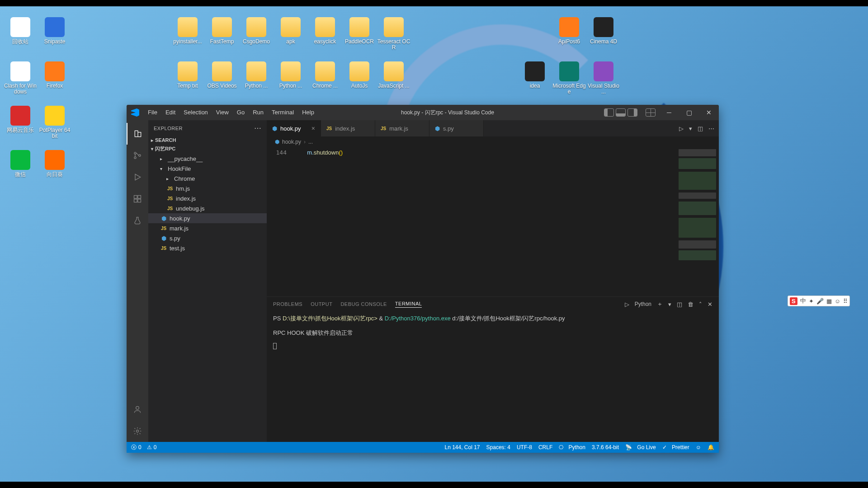 The image size is (868, 488). Describe the element at coordinates (291, 31) in the screenshot. I see `desktop-folder: apk` at that location.